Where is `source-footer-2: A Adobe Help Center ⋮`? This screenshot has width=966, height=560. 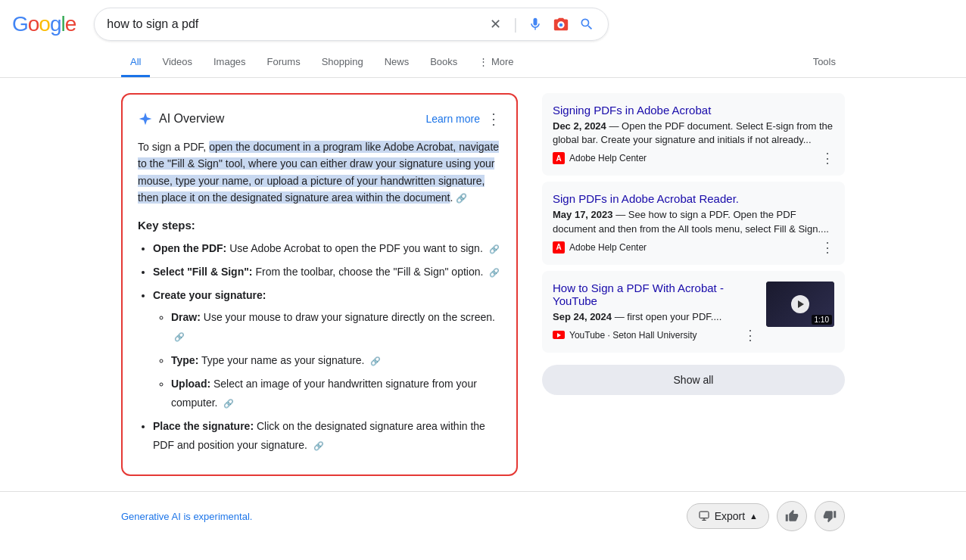
source-footer-2: A Adobe Help Center ⋮ is located at coordinates (693, 247).